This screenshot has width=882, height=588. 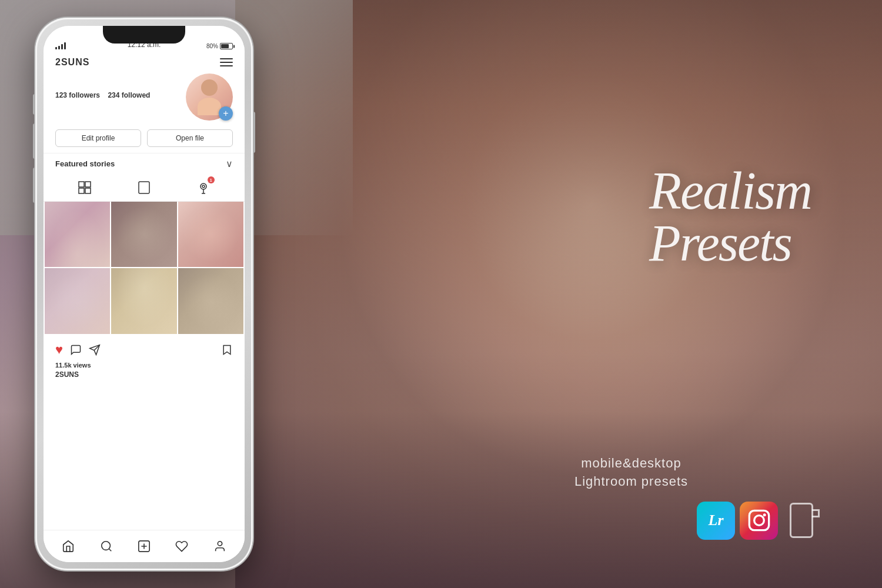 What do you see at coordinates (209, 88) in the screenshot?
I see `avatar-head` at bounding box center [209, 88].